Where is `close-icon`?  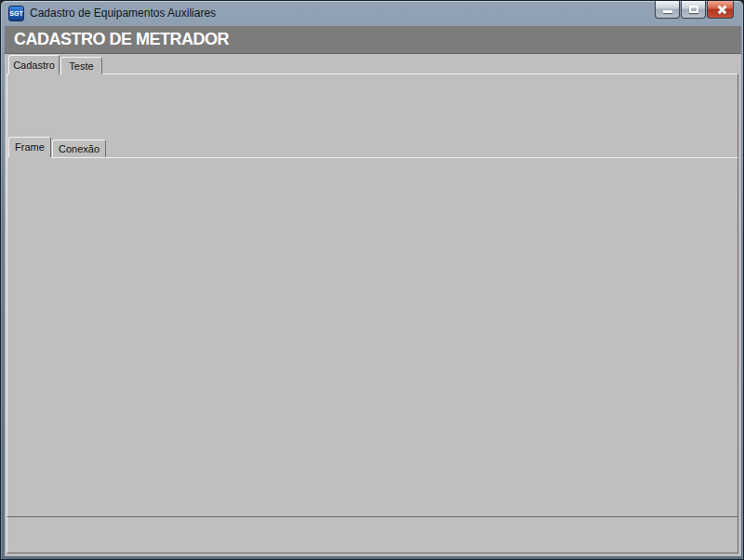
close-icon is located at coordinates (722, 9).